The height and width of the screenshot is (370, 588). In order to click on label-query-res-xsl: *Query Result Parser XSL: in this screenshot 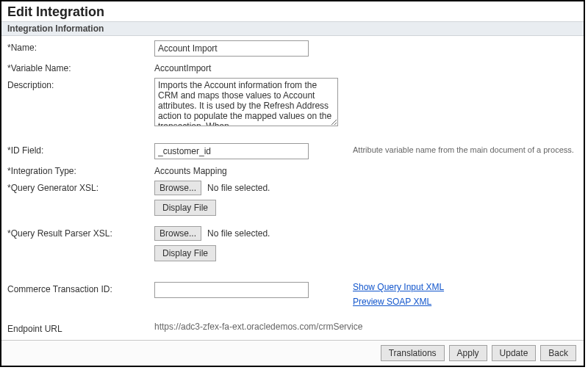, I will do `click(81, 232)`.